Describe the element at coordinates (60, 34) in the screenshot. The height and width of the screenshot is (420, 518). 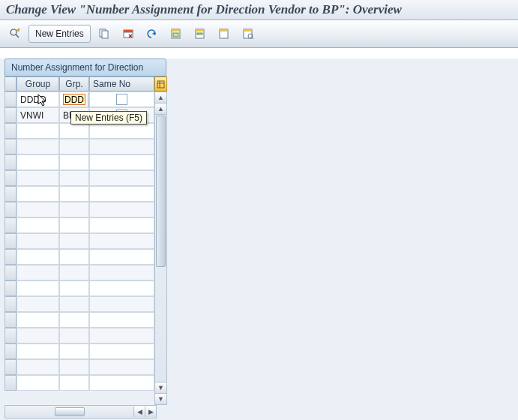
I see `new-entries-button: New Entries` at that location.